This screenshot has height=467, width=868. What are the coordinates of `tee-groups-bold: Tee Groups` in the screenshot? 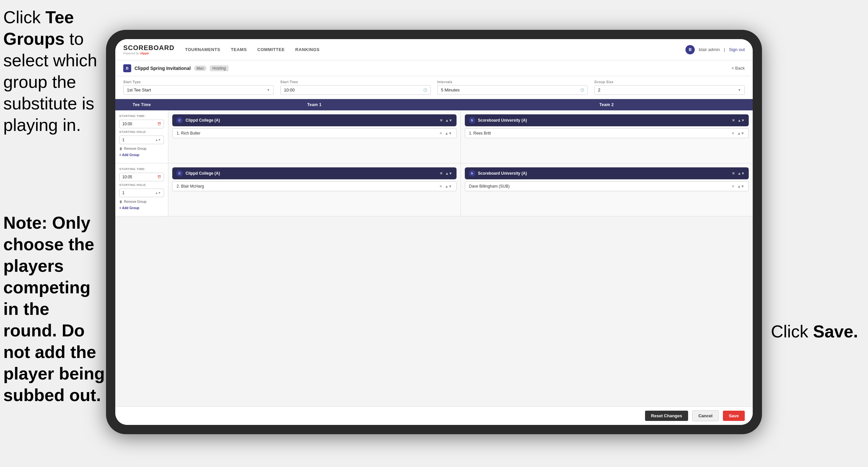 It's located at (38, 28).